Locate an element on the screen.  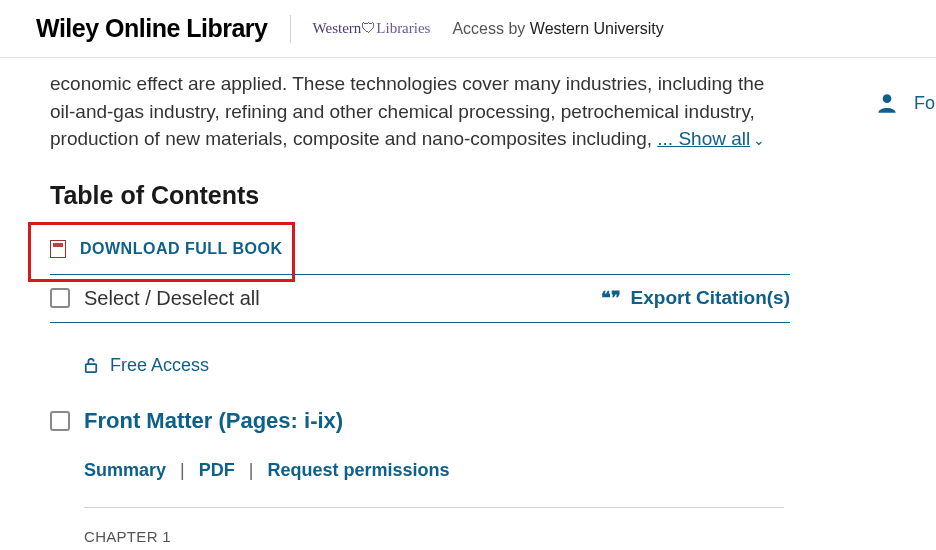
download-section: DOWNLOAD FULL BOOK is located at coordinates (420, 252).